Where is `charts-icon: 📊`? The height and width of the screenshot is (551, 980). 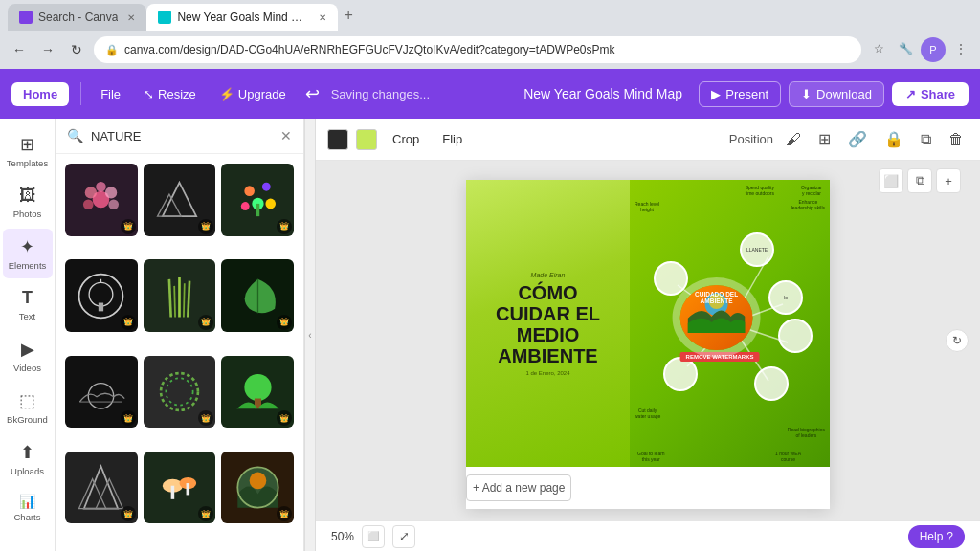 charts-icon: 📊 is located at coordinates (27, 501).